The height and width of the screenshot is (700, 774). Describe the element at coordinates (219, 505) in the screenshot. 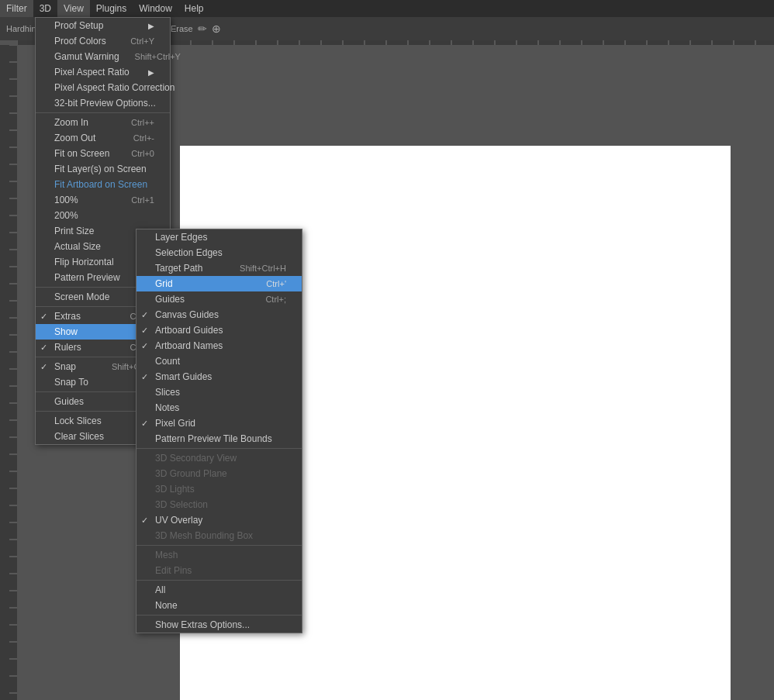

I see `show-3d-selection: 3D Selection` at that location.